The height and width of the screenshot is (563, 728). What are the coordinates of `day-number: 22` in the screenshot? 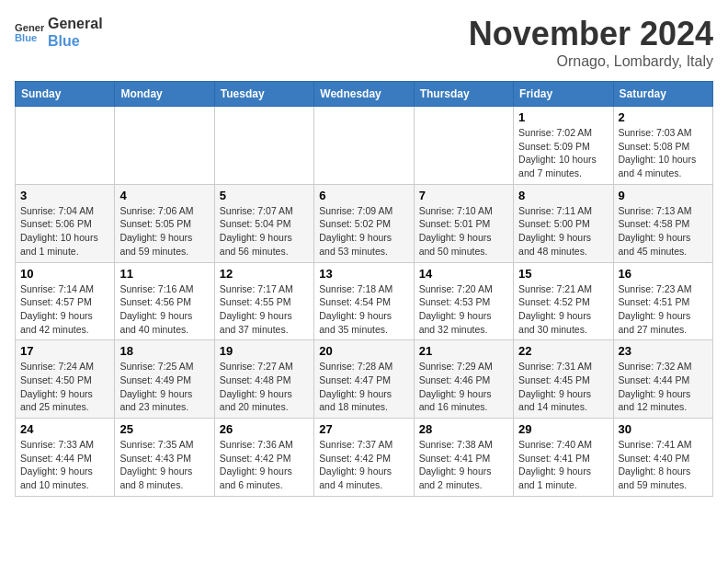 It's located at (563, 351).